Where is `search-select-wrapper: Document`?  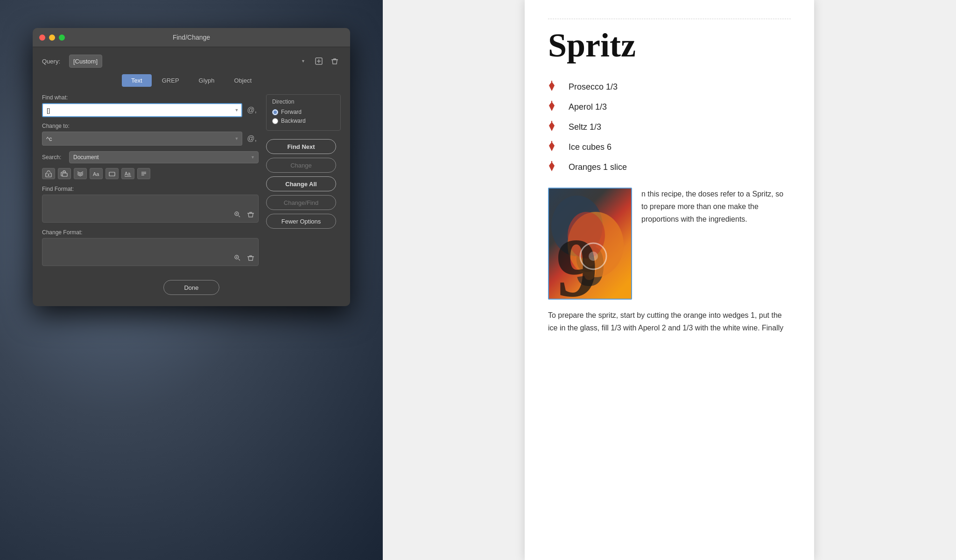 search-select-wrapper: Document is located at coordinates (164, 157).